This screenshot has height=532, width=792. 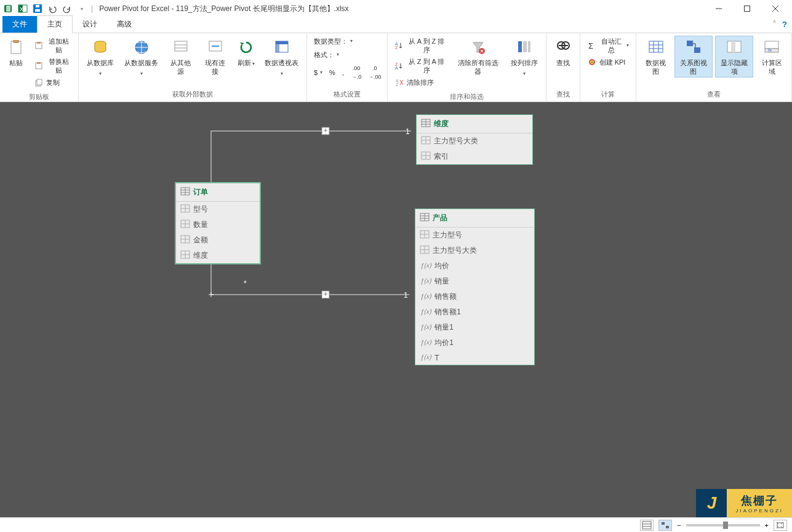 What do you see at coordinates (421, 66) in the screenshot?
I see `sort-za-button: ZA从 Z 到 A 排序` at bounding box center [421, 66].